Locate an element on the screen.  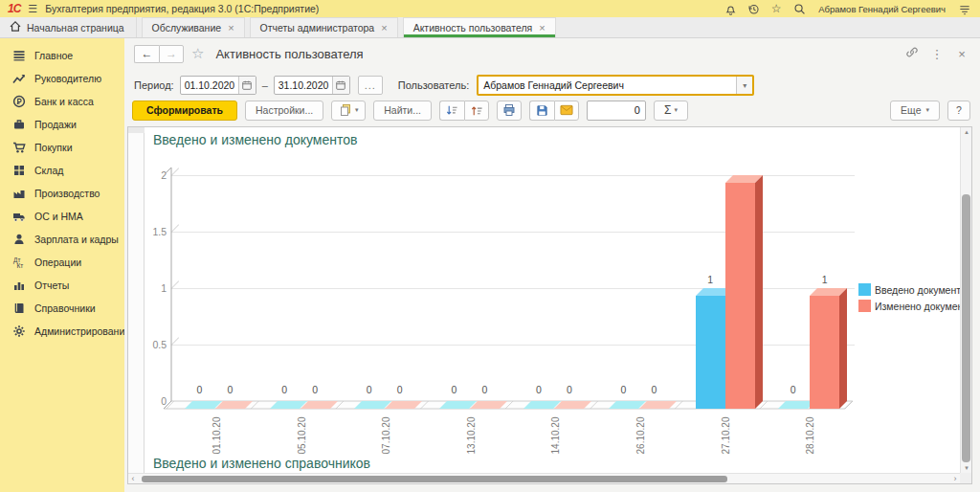
sidebar-item-операции: ДтКтОперации is located at coordinates (62, 262).